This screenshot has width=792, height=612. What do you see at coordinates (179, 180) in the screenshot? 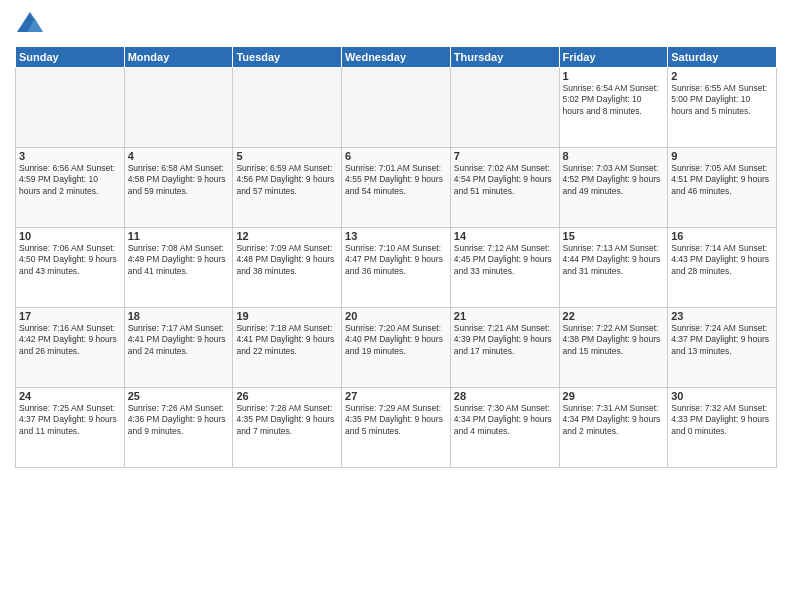
I see `day-info: Sunrise: 6:58 AM Sunset: 4:58 PM Dayligh…` at bounding box center [179, 180].